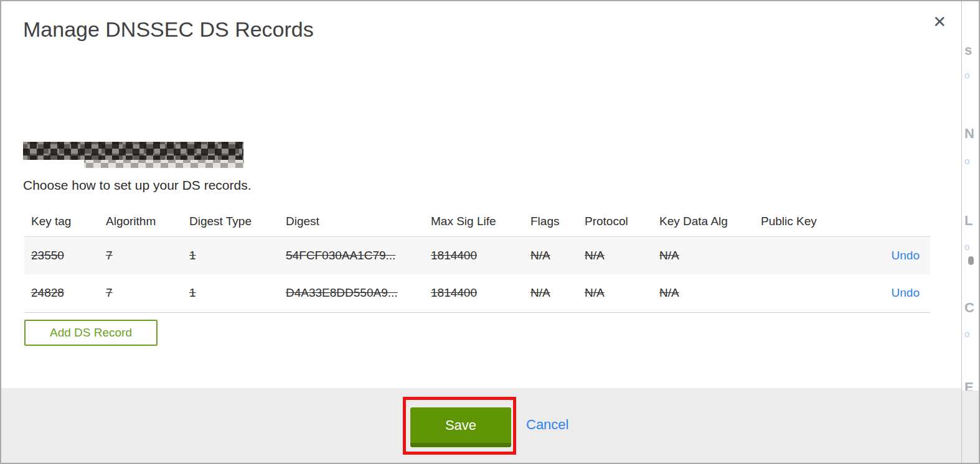 The height and width of the screenshot is (464, 980). Describe the element at coordinates (230, 221) in the screenshot. I see `col-header-digest-type: Digest Type` at that location.